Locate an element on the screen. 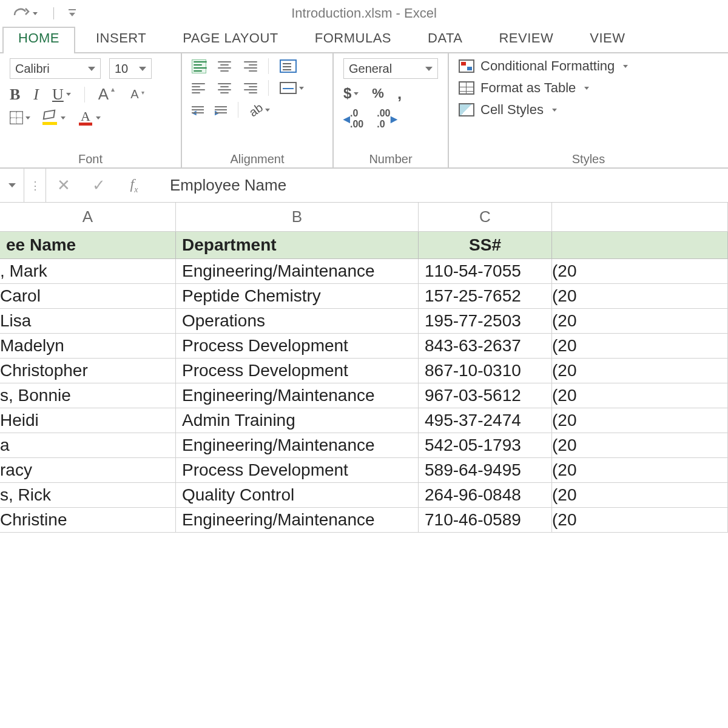  underline-button: U is located at coordinates (62, 95).